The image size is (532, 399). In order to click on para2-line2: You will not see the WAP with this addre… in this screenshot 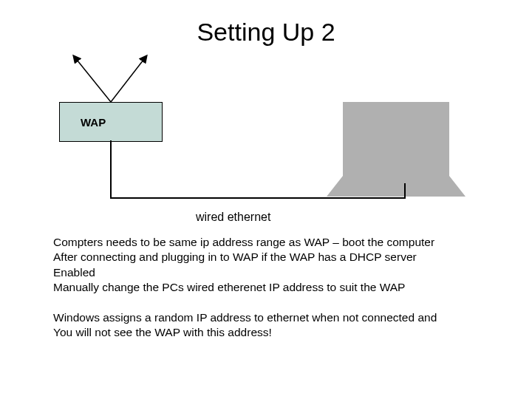, I will do `click(271, 332)`.